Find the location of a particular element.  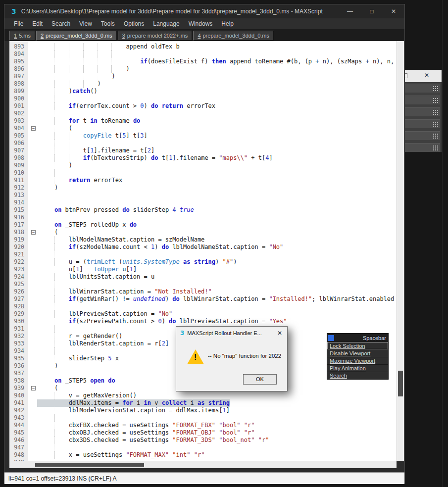

code-line: 909 ) is located at coordinates (203, 165).